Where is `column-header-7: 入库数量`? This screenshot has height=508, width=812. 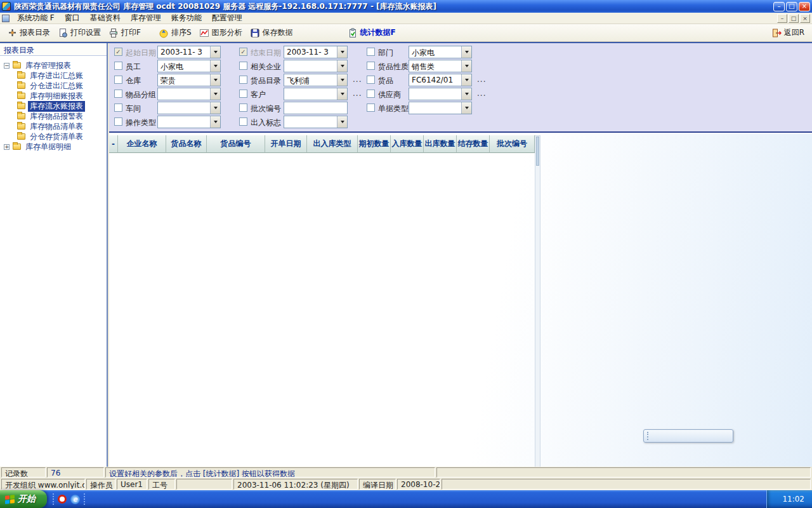
column-header-7: 入库数量 is located at coordinates (407, 144).